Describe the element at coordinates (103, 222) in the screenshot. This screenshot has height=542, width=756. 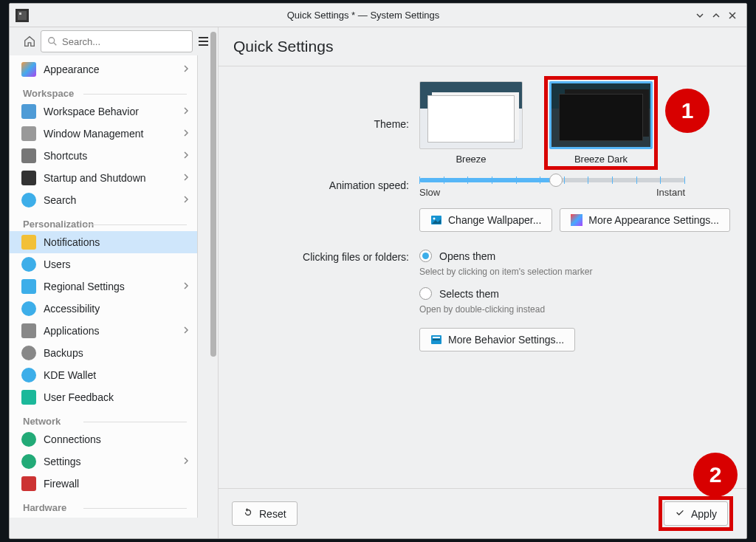
I see `sidebar-section-personalization: Personalization` at that location.